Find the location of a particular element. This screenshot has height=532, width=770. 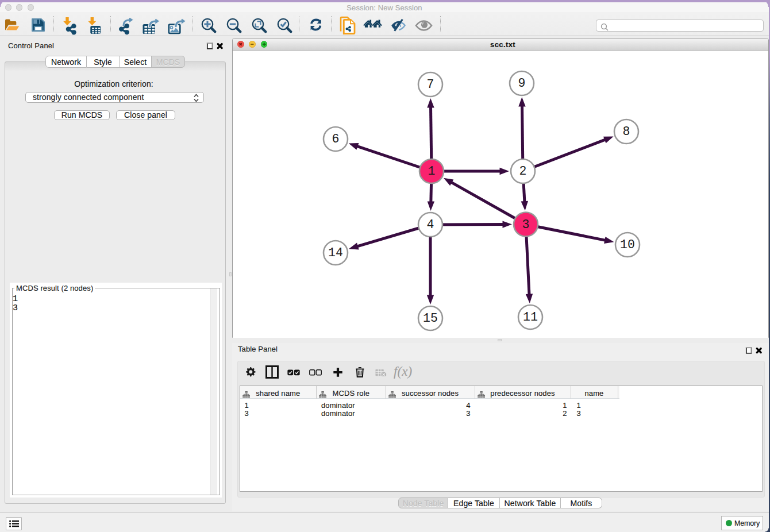

svg-text: 10 is located at coordinates (627, 245).